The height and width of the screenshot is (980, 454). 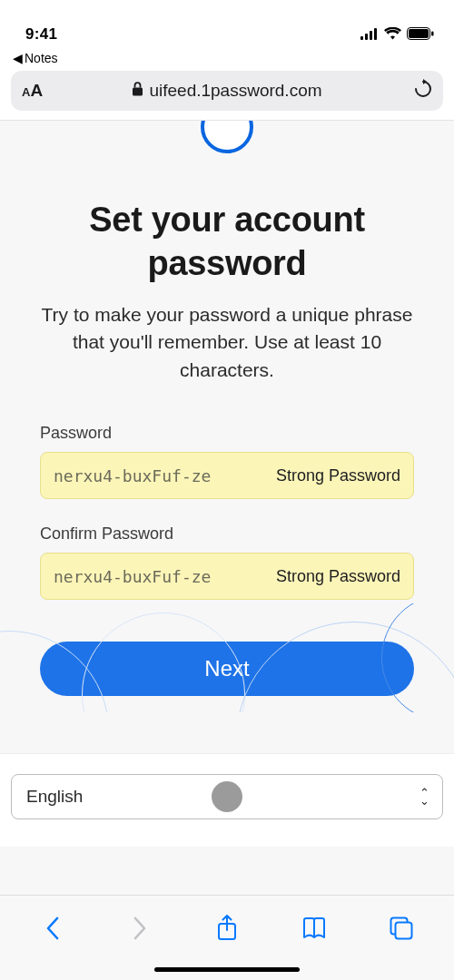 What do you see at coordinates (227, 91) in the screenshot?
I see `url-display: uifeed.1password.com` at bounding box center [227, 91].